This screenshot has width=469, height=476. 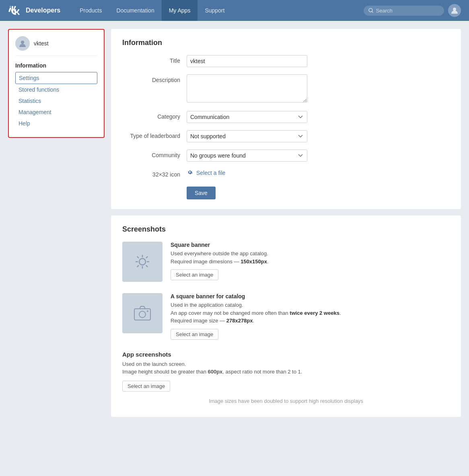 I want to click on description-label: Description, so click(x=154, y=79).